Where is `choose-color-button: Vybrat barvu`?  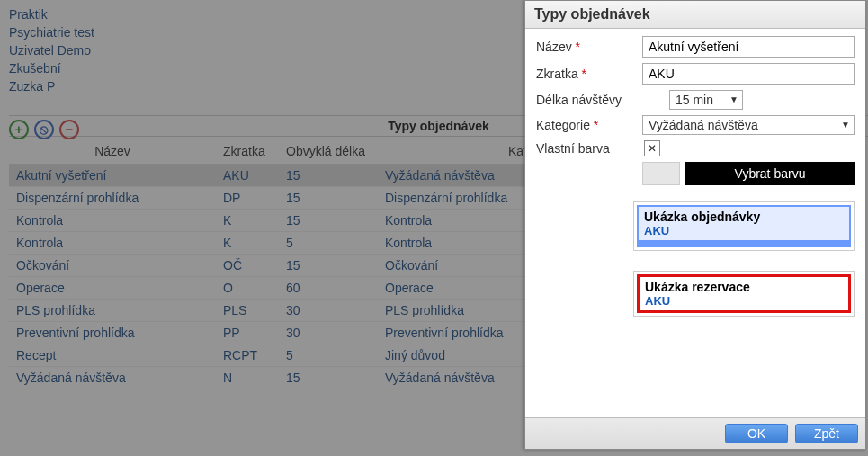
choose-color-button: Vybrat barvu is located at coordinates (770, 174).